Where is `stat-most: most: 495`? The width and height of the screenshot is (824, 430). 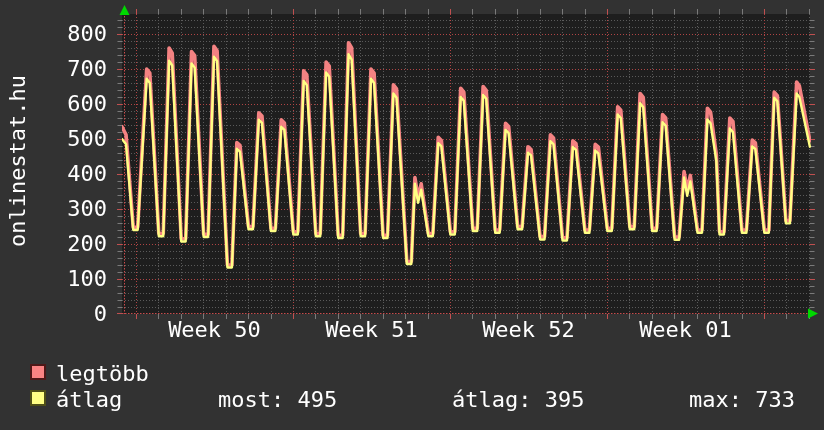
stat-most: most: 495 is located at coordinates (278, 400).